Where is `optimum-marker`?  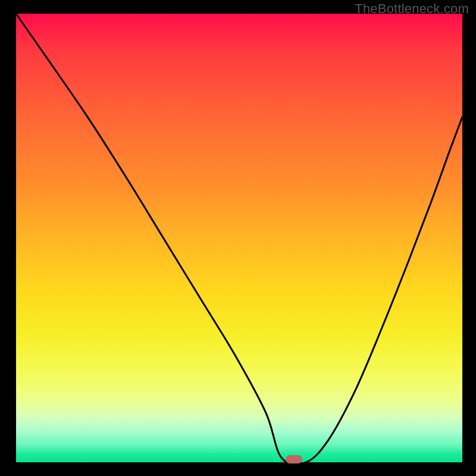 optimum-marker is located at coordinates (294, 459).